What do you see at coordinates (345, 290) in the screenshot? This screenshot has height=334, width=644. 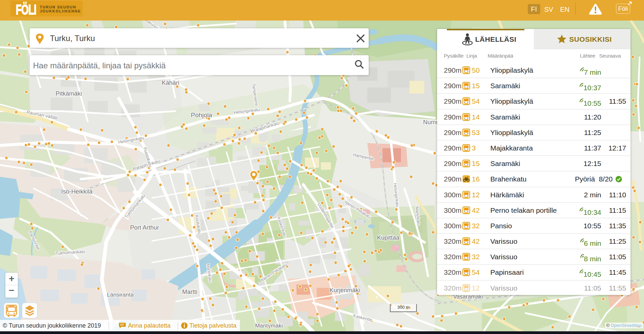 I see `svg-text: Kurjenmäki` at bounding box center [345, 290].